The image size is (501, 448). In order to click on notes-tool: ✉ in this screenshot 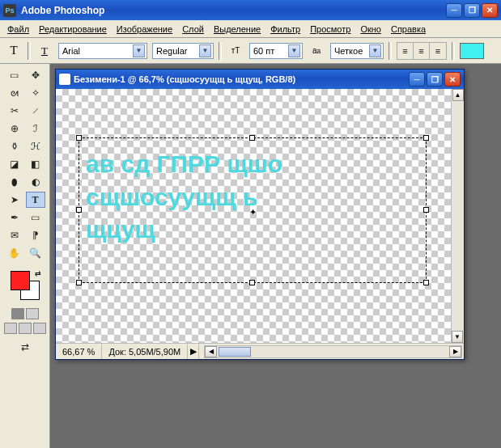, I will do `click(15, 235)`.